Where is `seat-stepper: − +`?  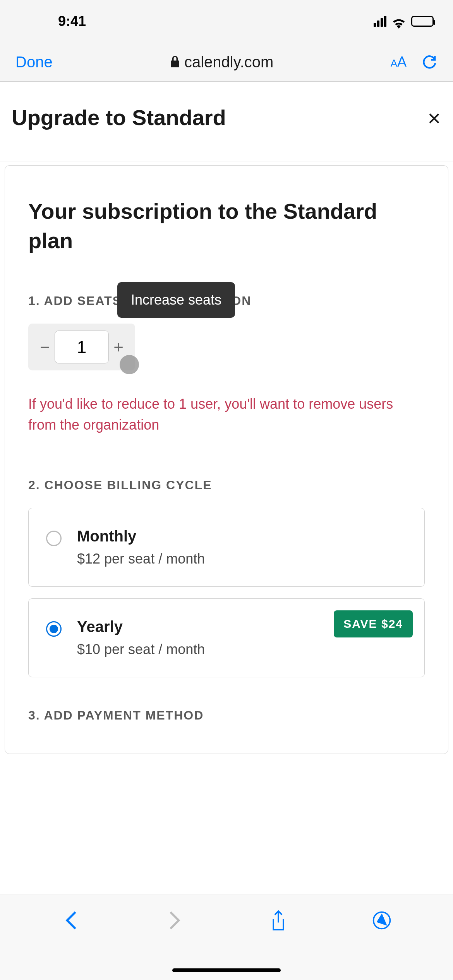
seat-stepper: − + is located at coordinates (82, 347).